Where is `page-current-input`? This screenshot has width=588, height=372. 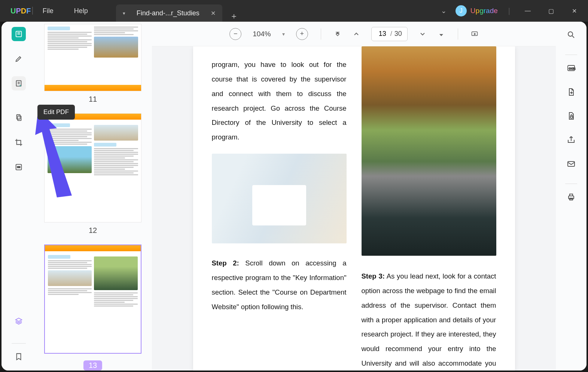
page-current-input is located at coordinates (383, 34).